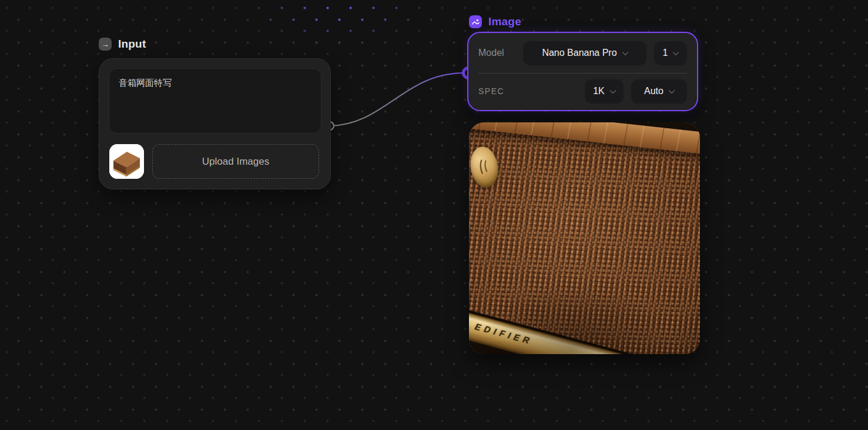  I want to click on model-select-value: Nano Banana Pro, so click(579, 53).